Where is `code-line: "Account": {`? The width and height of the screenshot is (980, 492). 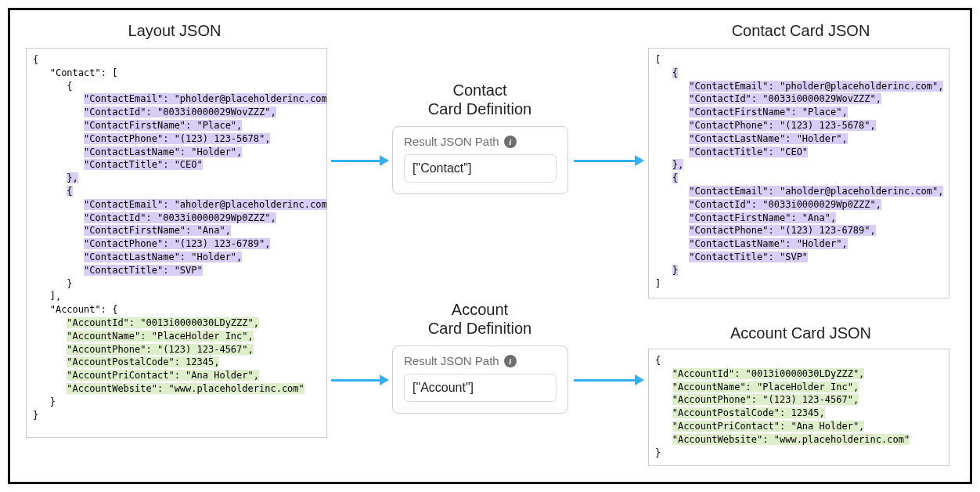
code-line: "Account": { is located at coordinates (177, 310).